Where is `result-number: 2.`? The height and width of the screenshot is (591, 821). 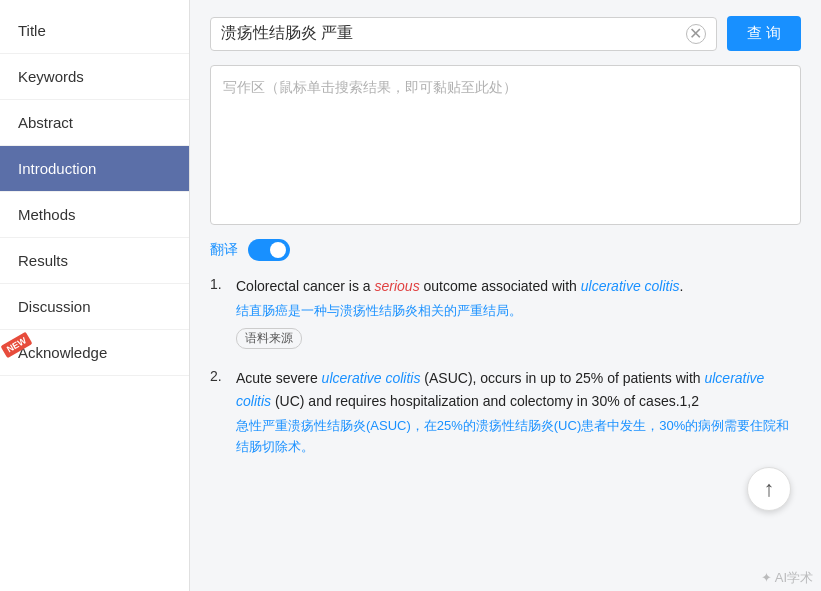 result-number: 2. is located at coordinates (219, 376).